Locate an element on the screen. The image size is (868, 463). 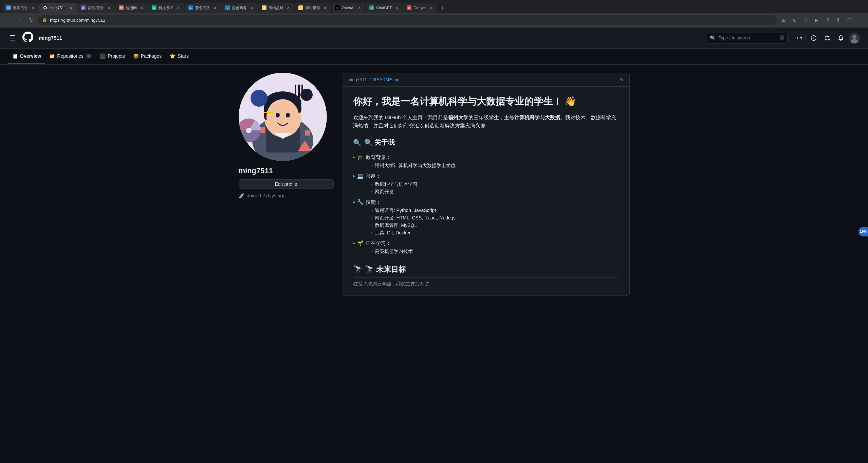
notifications-icon is located at coordinates (841, 38).